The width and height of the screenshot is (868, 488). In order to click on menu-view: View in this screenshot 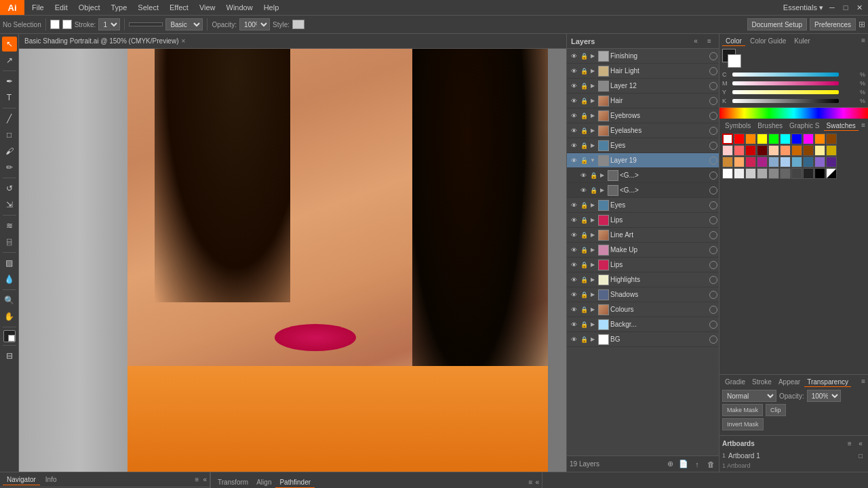, I will do `click(208, 7)`.